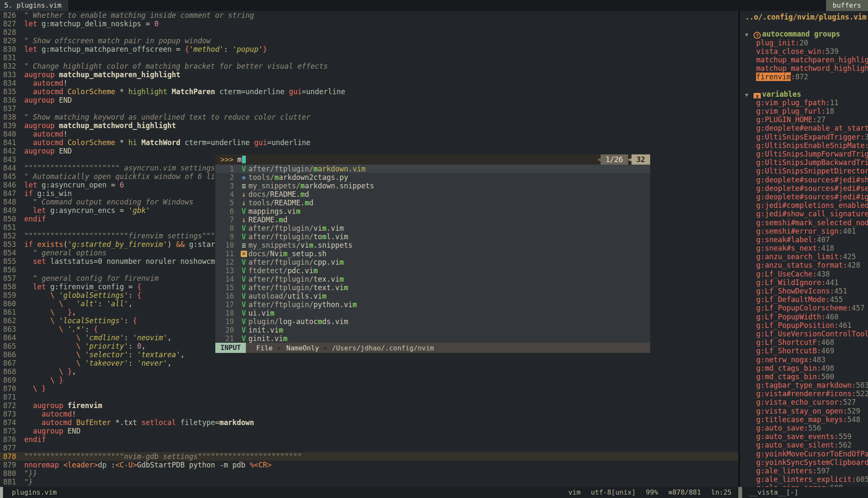  What do you see at coordinates (433, 313) in the screenshot?
I see `file-result-row: 18Vui.vim` at bounding box center [433, 313].